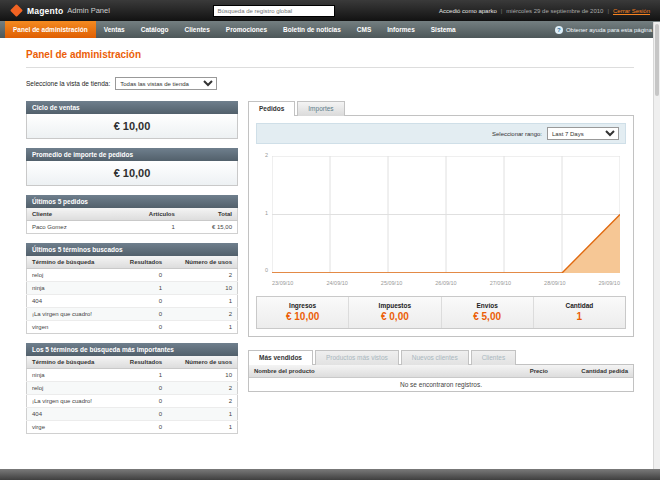 The width and height of the screenshot is (660, 480). Describe the element at coordinates (132, 214) in the screenshot. I see `table-header-row: Cliente Artículos Total` at that location.